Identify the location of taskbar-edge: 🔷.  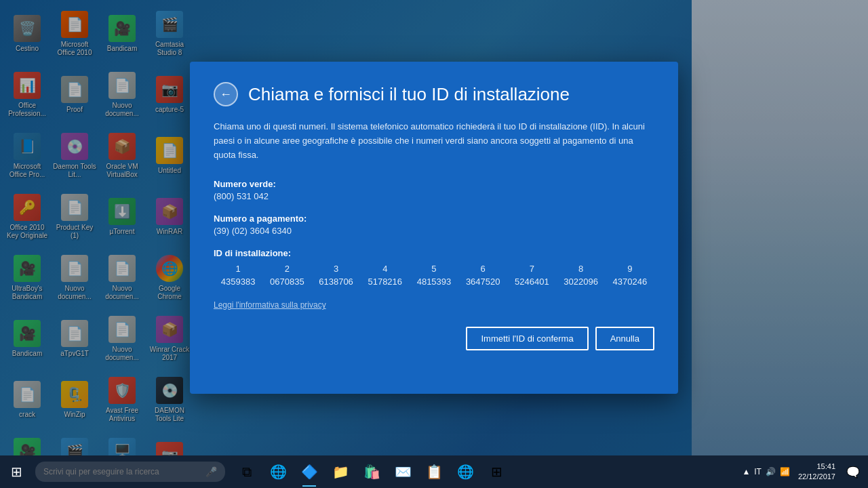
(309, 472).